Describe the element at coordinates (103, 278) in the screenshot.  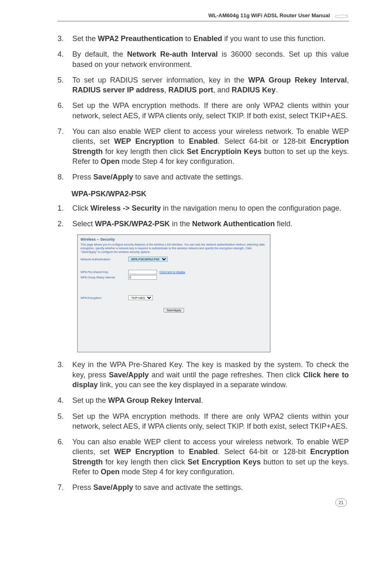
I see `label-rekey: WPA Group Rekey Interval:` at that location.